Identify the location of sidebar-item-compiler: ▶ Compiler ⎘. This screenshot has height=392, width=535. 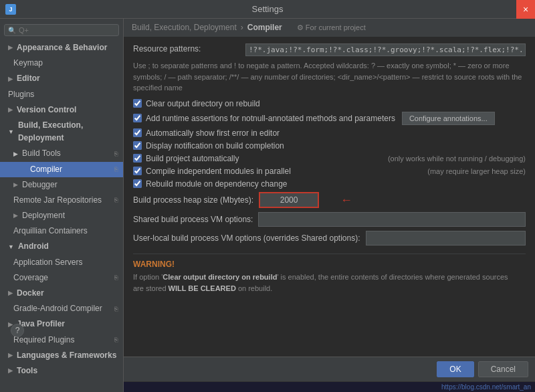
(62, 170).